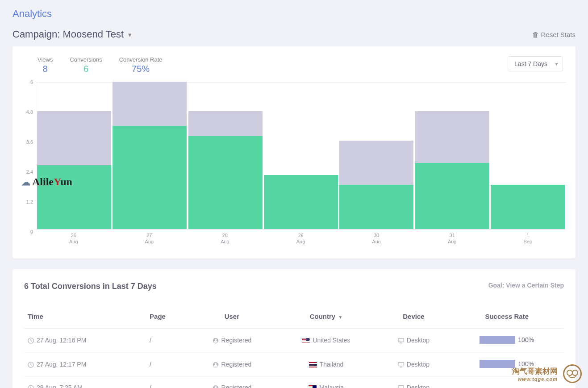 This screenshot has width=588, height=388. What do you see at coordinates (326, 317) in the screenshot?
I see `col-country: Country ▼` at bounding box center [326, 317].